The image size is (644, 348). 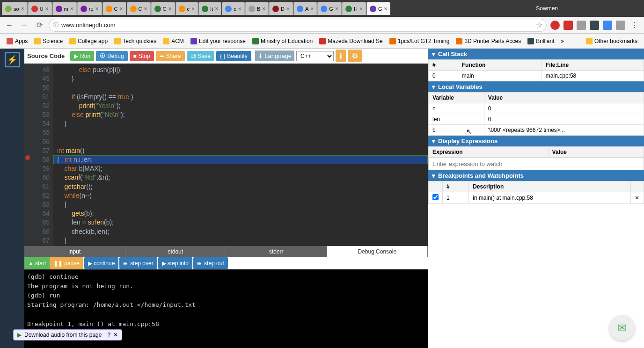 I want to click on expressions-header: ▾Display Expressions, so click(x=536, y=141).